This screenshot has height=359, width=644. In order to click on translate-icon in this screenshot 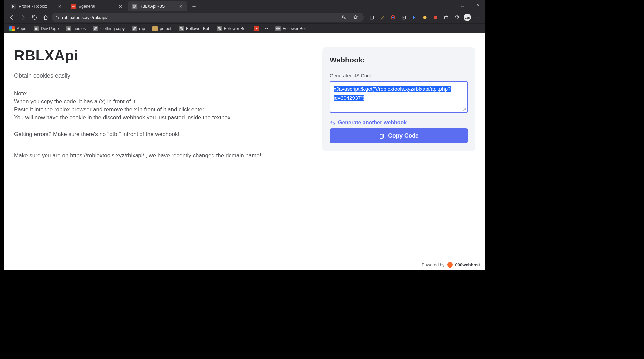, I will do `click(344, 17)`.